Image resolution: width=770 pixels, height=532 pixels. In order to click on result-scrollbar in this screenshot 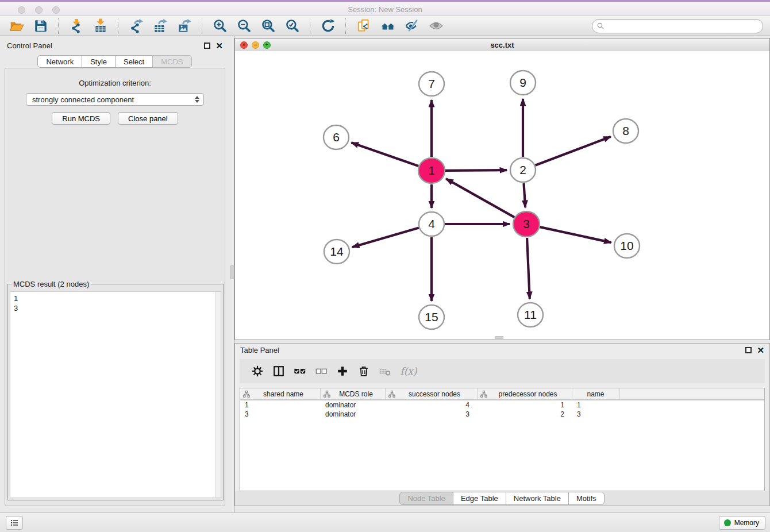, I will do `click(218, 395)`.